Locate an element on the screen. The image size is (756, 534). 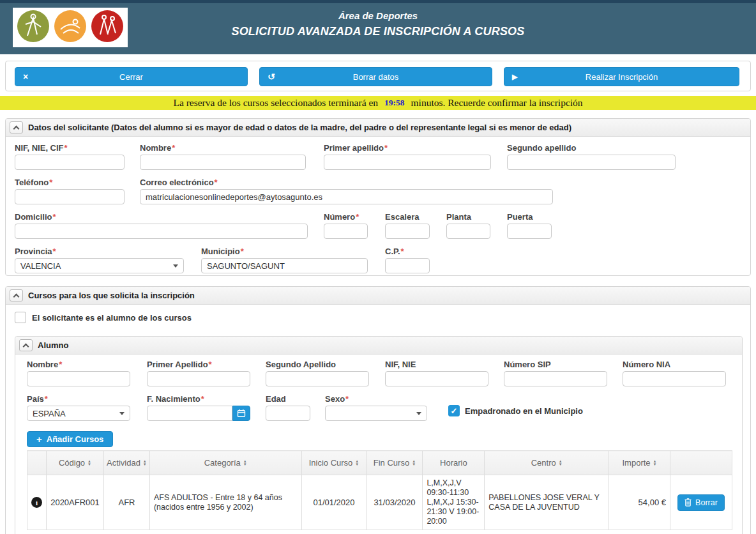
reservation-timer: 19:58 is located at coordinates (395, 103).